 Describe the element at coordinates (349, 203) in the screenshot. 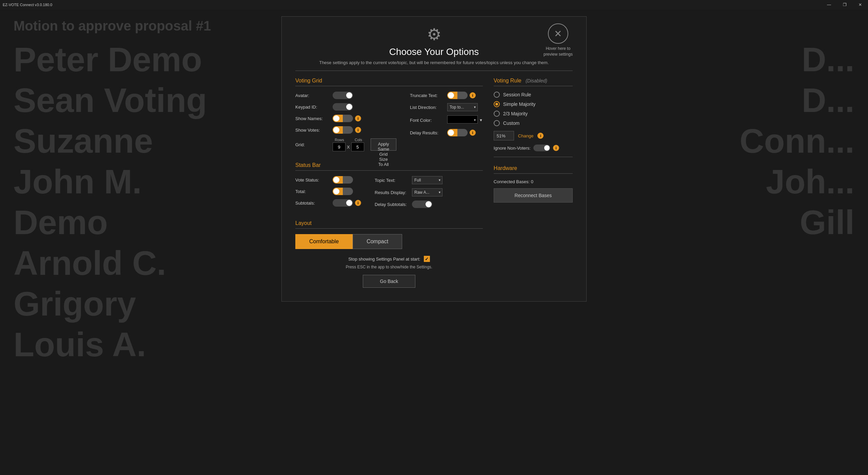

I see `subtotals-toggle-knob` at that location.